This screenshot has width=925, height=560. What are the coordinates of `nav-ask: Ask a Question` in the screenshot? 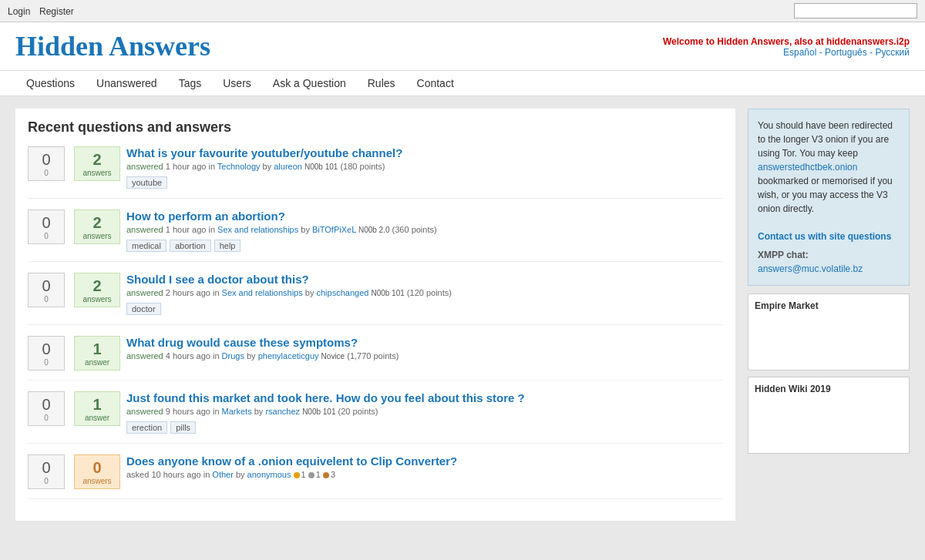 It's located at (310, 83).